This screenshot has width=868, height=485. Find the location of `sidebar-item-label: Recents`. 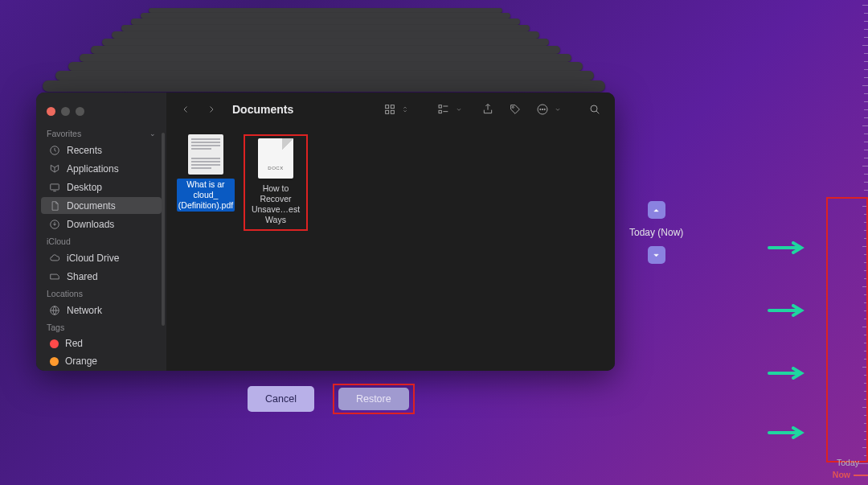

sidebar-item-label: Recents is located at coordinates (84, 150).